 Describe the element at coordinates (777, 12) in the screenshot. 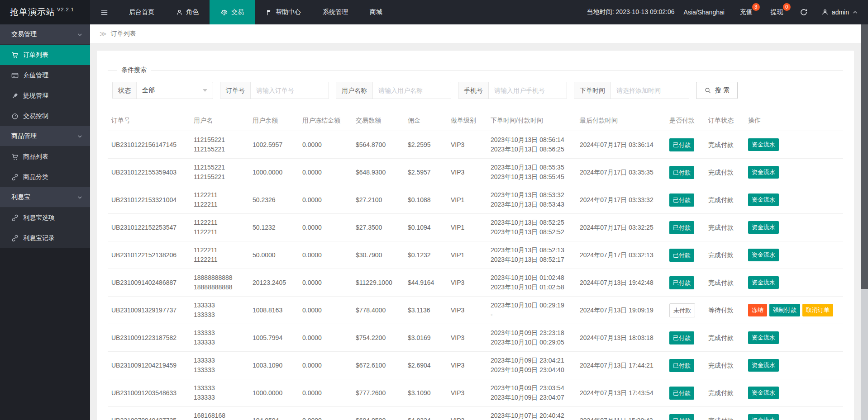

I see `withdraw-label: 提现` at that location.